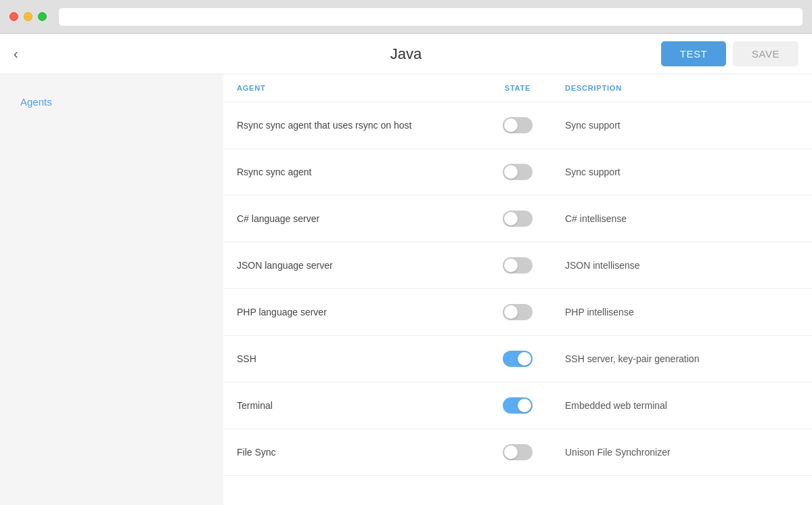  What do you see at coordinates (682, 452) in the screenshot?
I see `agent-description: Unison File Synchronizer` at bounding box center [682, 452].